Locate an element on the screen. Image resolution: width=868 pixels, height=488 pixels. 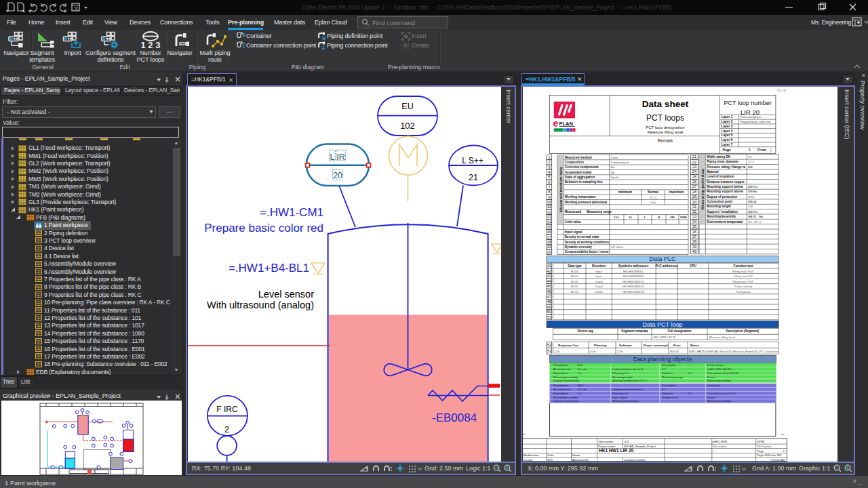
svg-text: Full designation is located at coordinates (679, 331).